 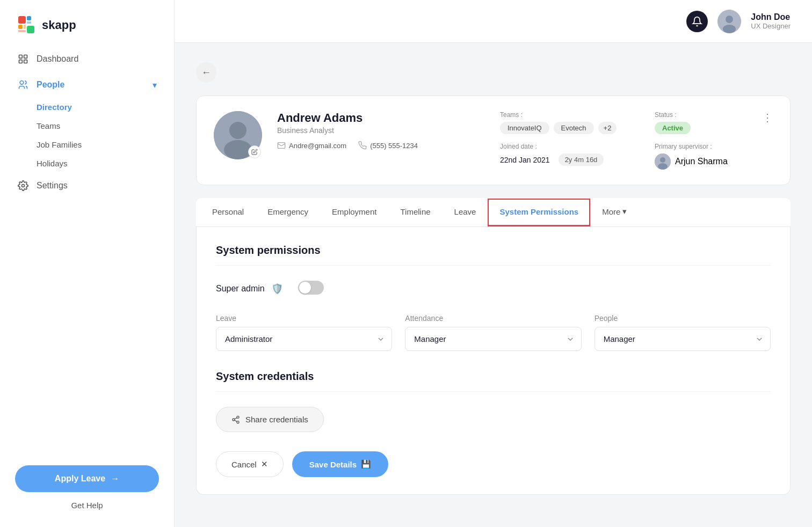 I want to click on profile-status-row: Status : Active, so click(x=672, y=122).